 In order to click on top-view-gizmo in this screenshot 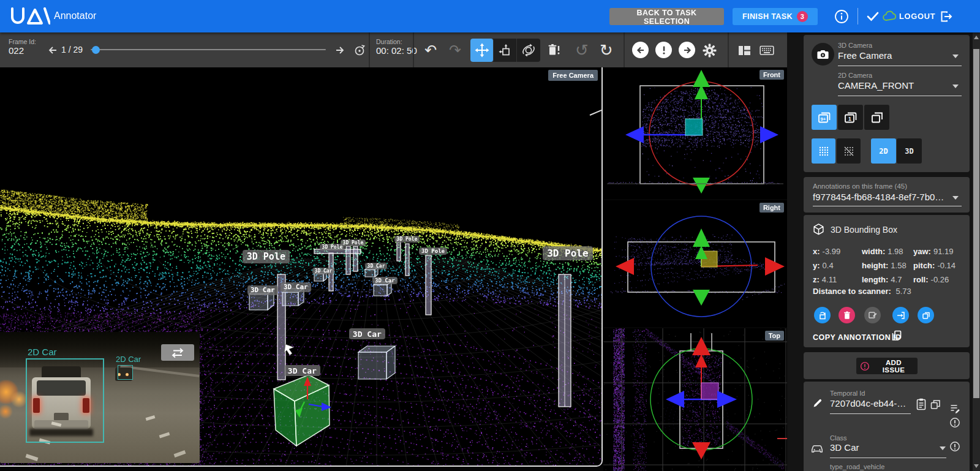, I will do `click(695, 399)`.